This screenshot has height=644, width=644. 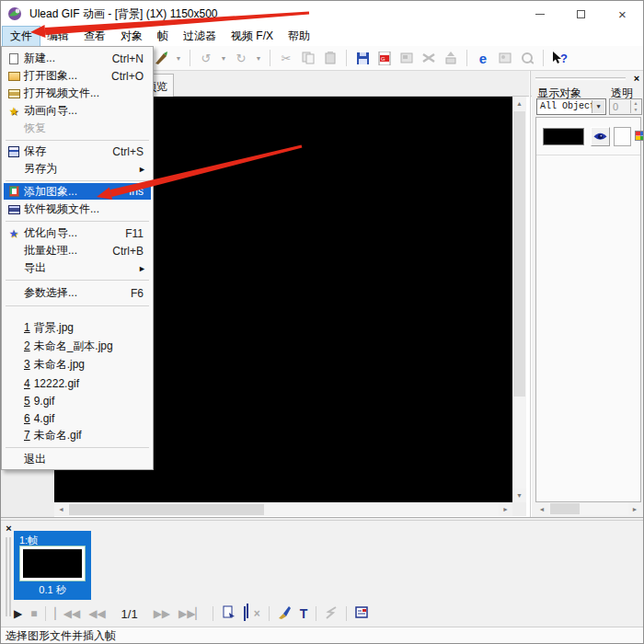 I want to click on maximize-button, so click(x=581, y=14).